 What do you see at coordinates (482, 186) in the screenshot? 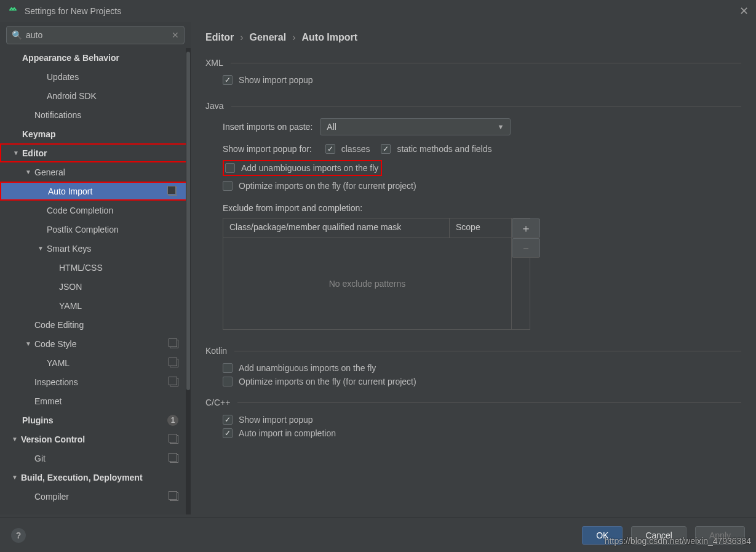
I see `java-optimize-imports: Optimize imports on the fly (for current…` at bounding box center [482, 186].